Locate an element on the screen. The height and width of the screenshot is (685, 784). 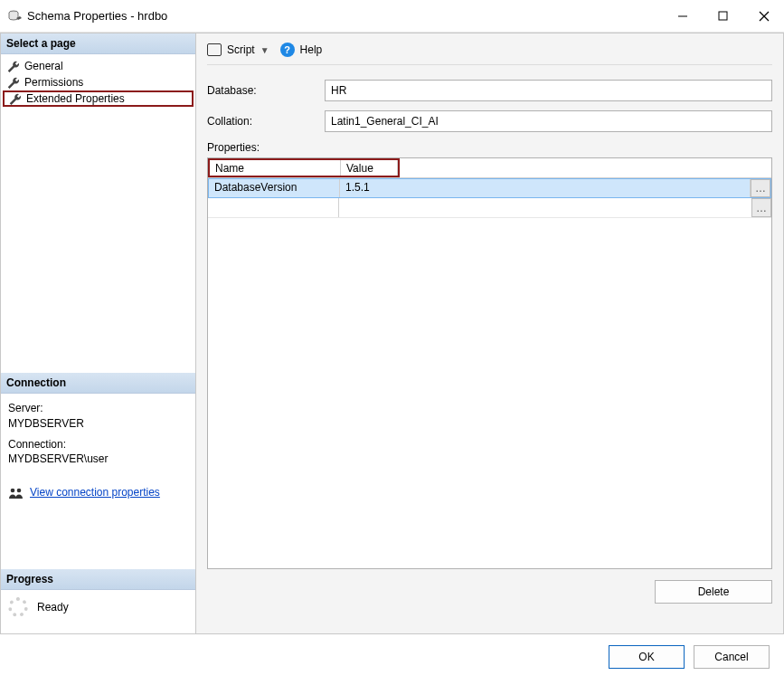
collation-label: Collation: is located at coordinates (266, 121).